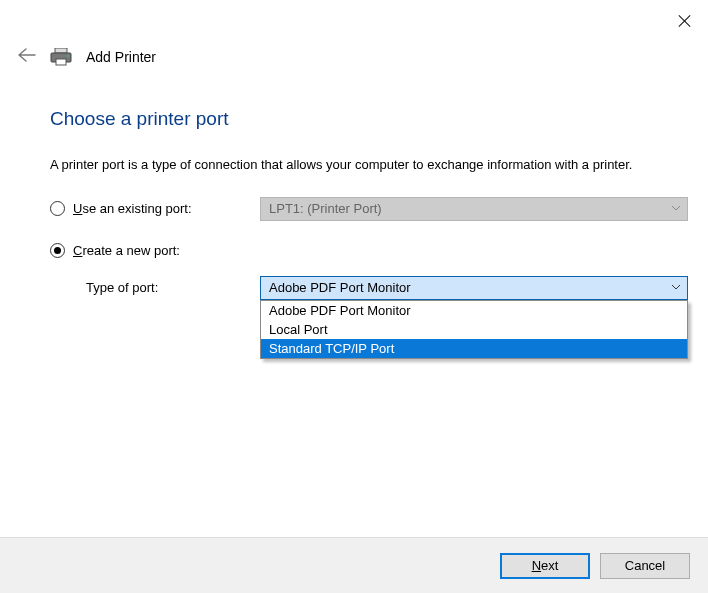 This screenshot has height=593, width=708. What do you see at coordinates (474, 288) in the screenshot?
I see `type-of-port-combo: Adobe PDF Port Monitor Adobe PDF Port Mo…` at bounding box center [474, 288].